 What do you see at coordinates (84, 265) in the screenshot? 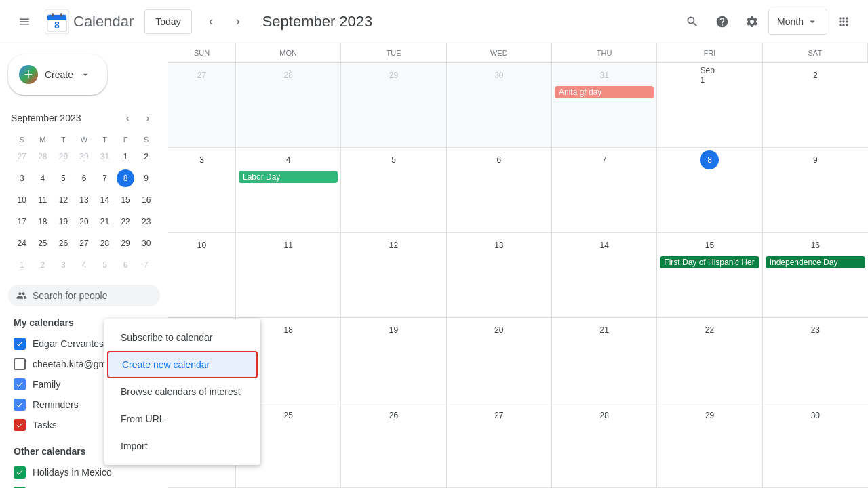
I see `mini-day-number: 4` at bounding box center [84, 265].